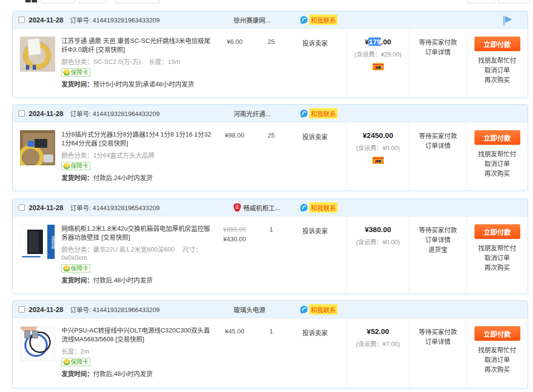 Image resolution: width=533 pixels, height=392 pixels. I want to click on product-title-text: 江苏亨通 通鼎 天邑 康普SC-SC光纤跳线3米电信级尾纤Φ3.0跳纤, so click(136, 45).